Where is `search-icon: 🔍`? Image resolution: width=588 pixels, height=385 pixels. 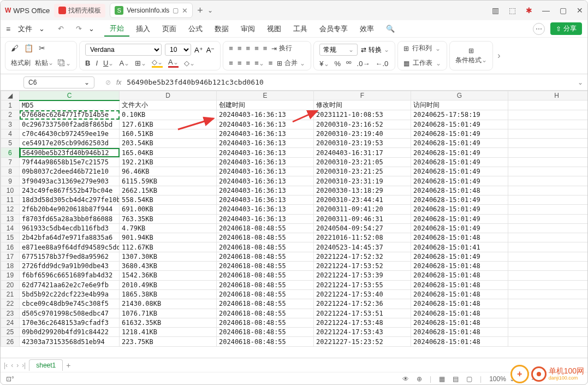
search-icon: 🔍 is located at coordinates (390, 28).